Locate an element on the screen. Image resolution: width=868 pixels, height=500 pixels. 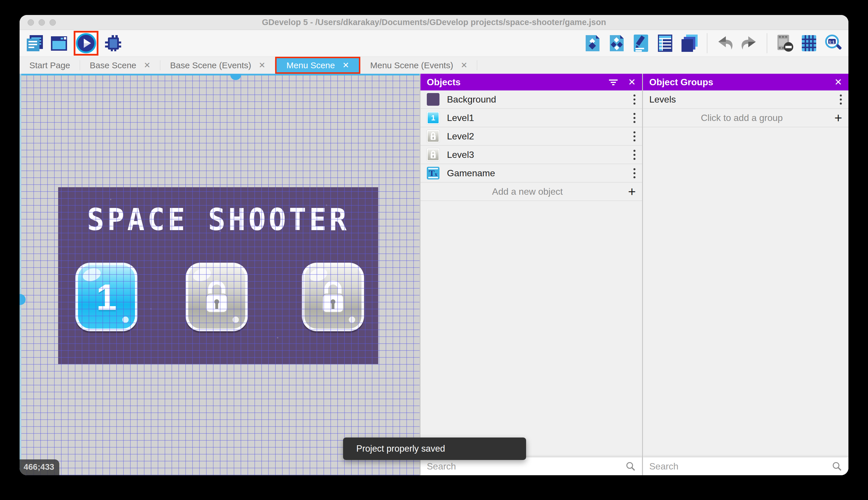
redo-icon is located at coordinates (749, 43).